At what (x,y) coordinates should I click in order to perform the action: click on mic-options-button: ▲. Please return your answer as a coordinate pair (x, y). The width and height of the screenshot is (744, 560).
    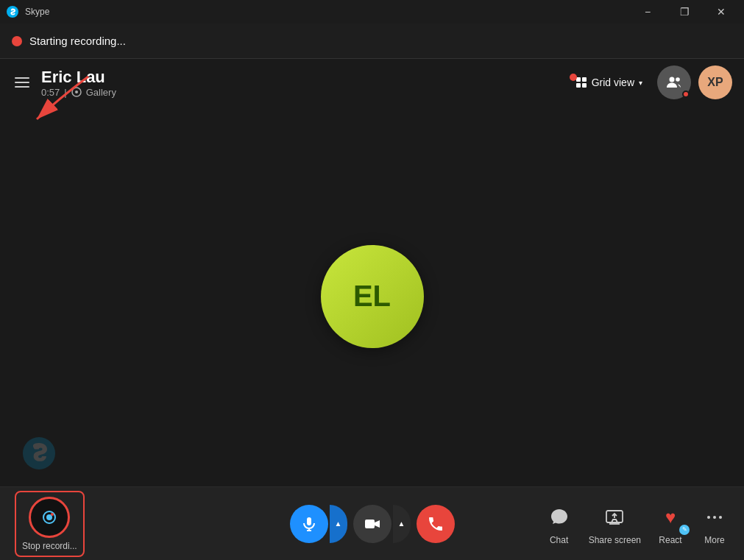
    Looking at the image, I should click on (339, 524).